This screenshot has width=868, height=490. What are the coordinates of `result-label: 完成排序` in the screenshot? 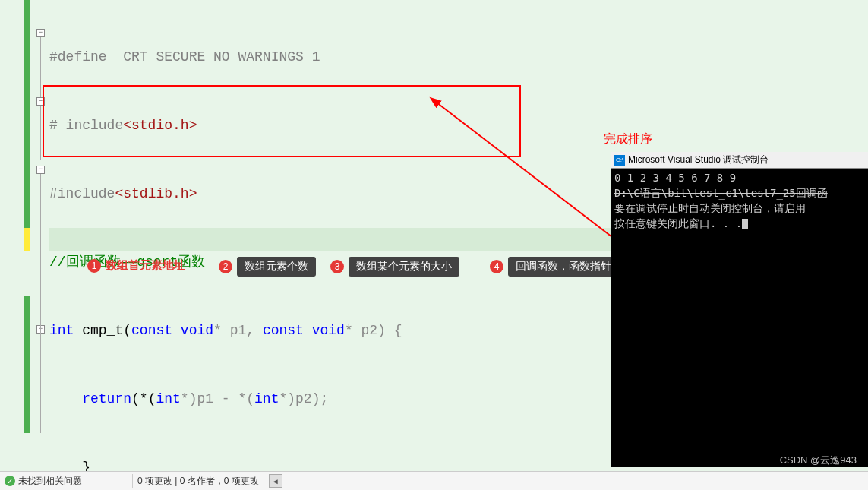 It's located at (628, 140).